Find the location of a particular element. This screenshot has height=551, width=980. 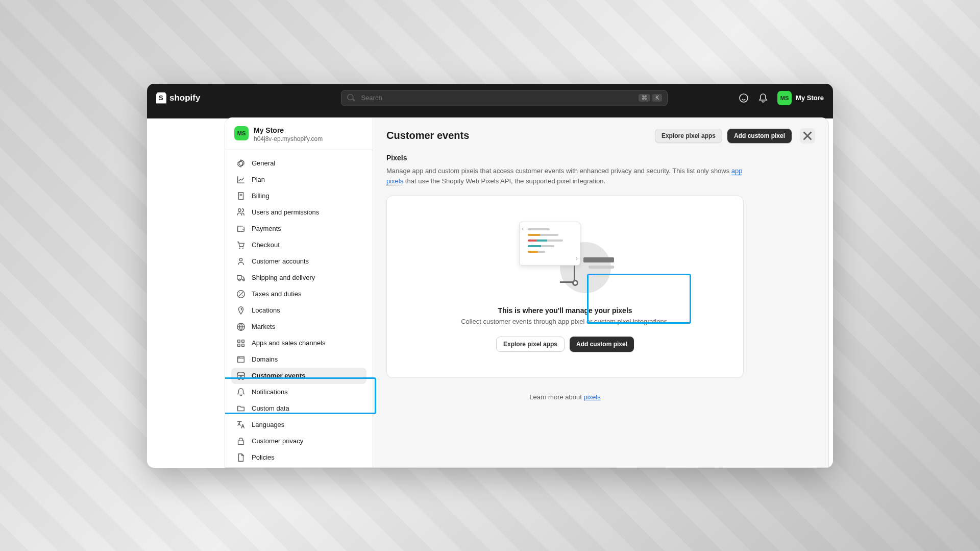

pin-icon is located at coordinates (241, 310).